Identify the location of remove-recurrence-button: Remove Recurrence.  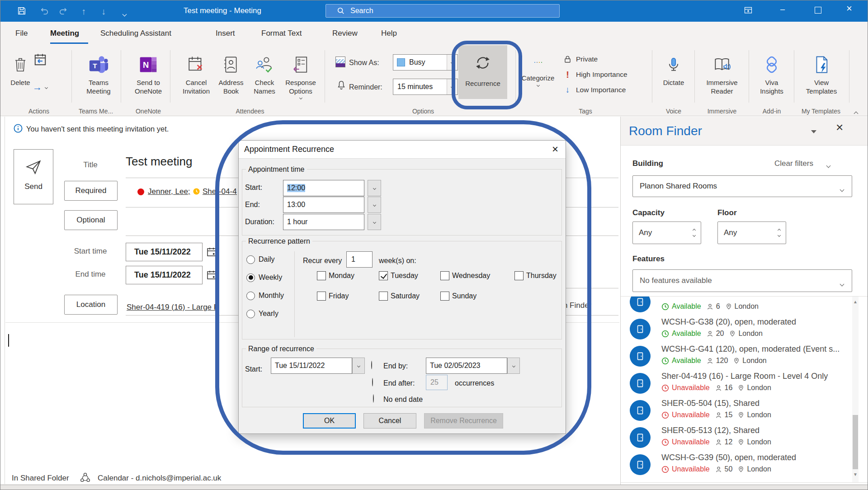
(464, 421).